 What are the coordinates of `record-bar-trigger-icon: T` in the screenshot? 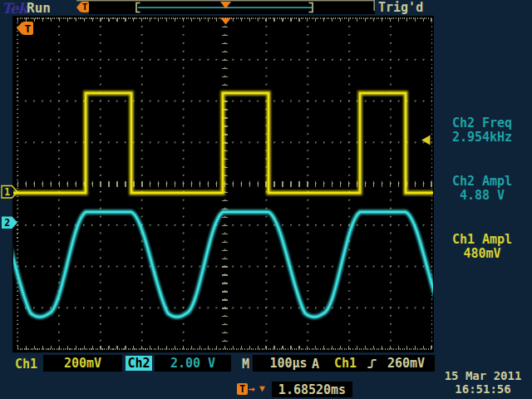 It's located at (85, 7).